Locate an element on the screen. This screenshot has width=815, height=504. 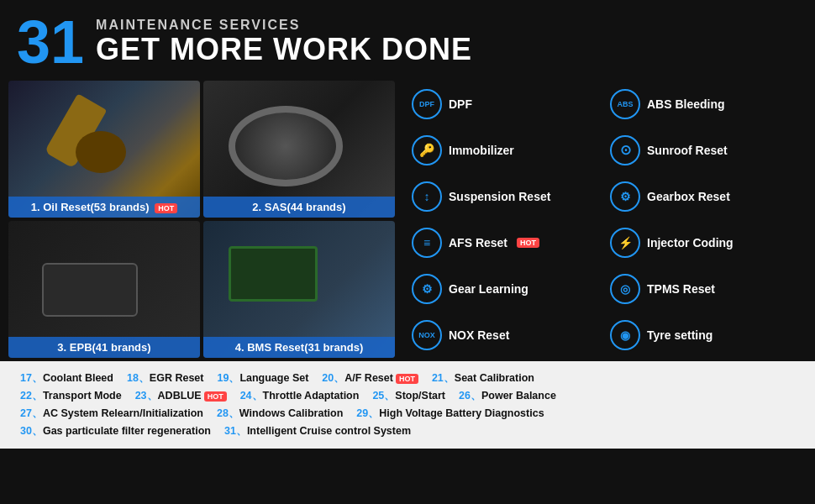
service-abs: ABS ABS Bleeding is located at coordinates (704, 104).